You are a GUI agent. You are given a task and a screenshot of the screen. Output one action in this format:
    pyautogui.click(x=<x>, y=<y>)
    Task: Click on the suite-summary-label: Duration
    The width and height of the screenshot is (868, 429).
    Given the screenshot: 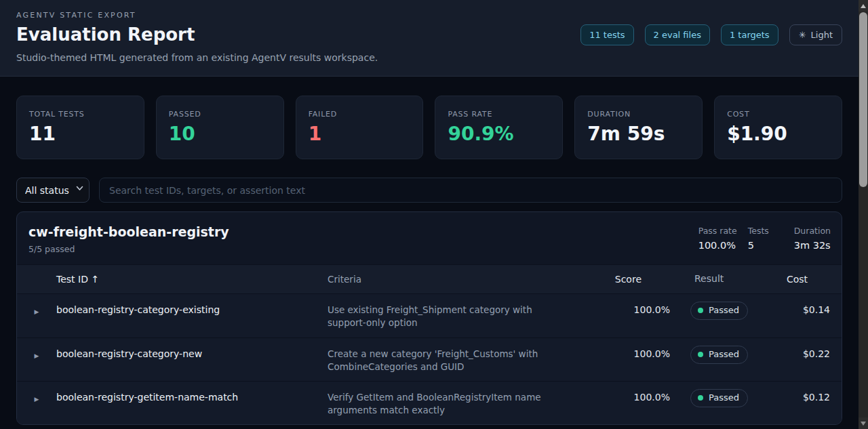 What is the action you would take?
    pyautogui.click(x=812, y=230)
    